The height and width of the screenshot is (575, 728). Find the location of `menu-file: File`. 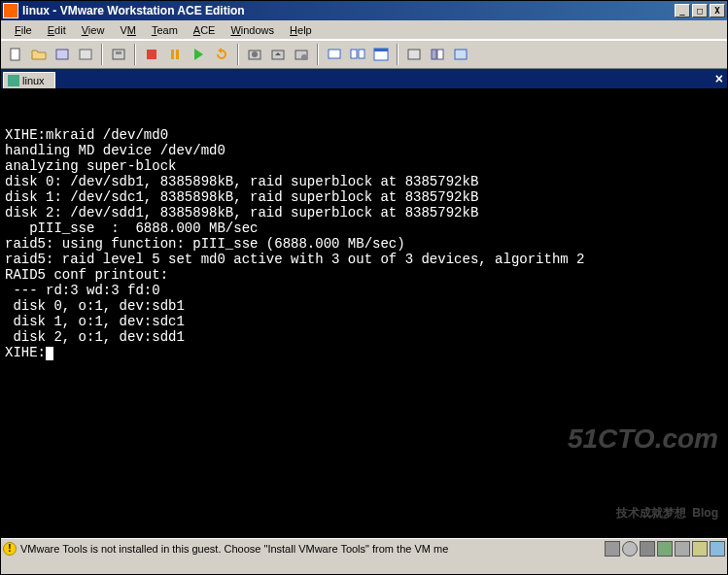

menu-file: File is located at coordinates (23, 30).